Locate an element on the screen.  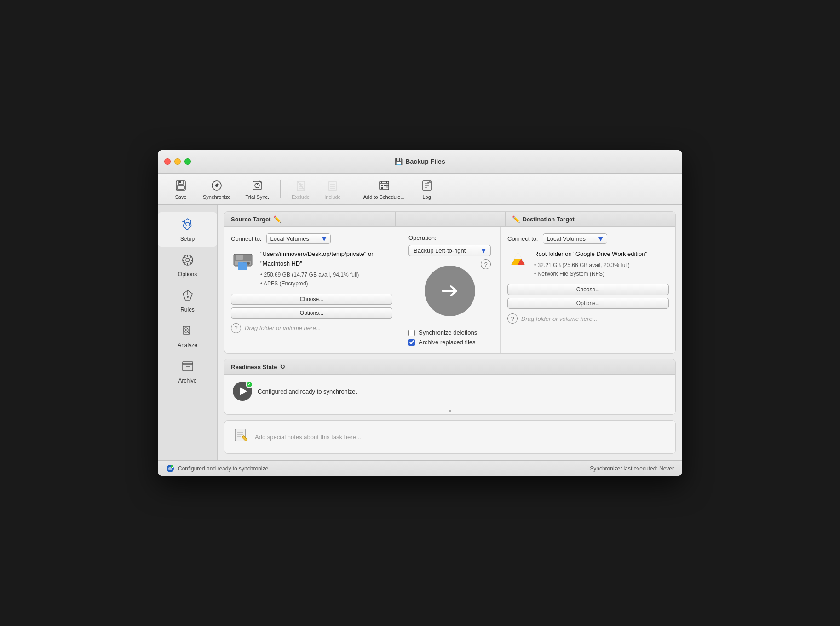
analyze-icon is located at coordinates (188, 332).